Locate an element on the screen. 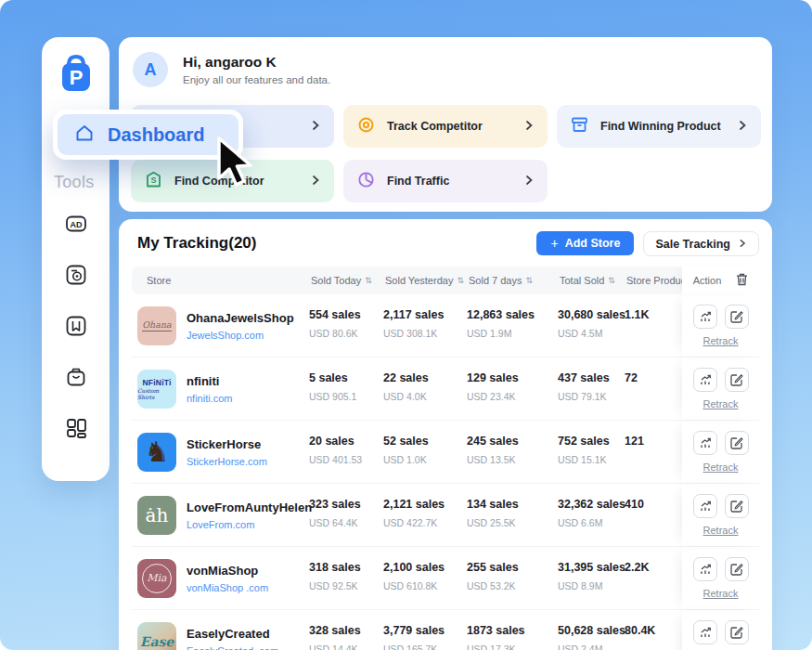 This screenshot has height=650, width=812. avatar: A is located at coordinates (150, 70).